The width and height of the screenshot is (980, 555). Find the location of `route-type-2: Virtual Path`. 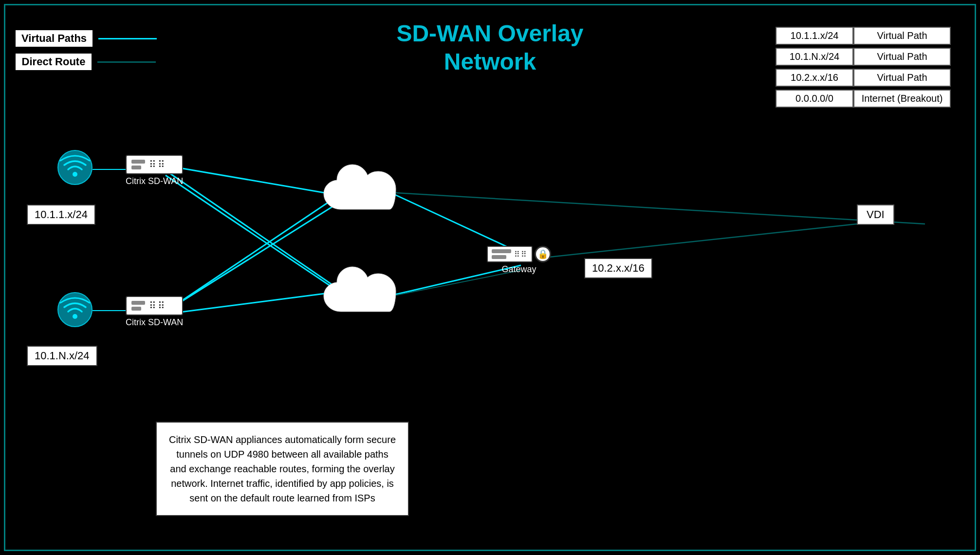

route-type-2: Virtual Path is located at coordinates (902, 78).